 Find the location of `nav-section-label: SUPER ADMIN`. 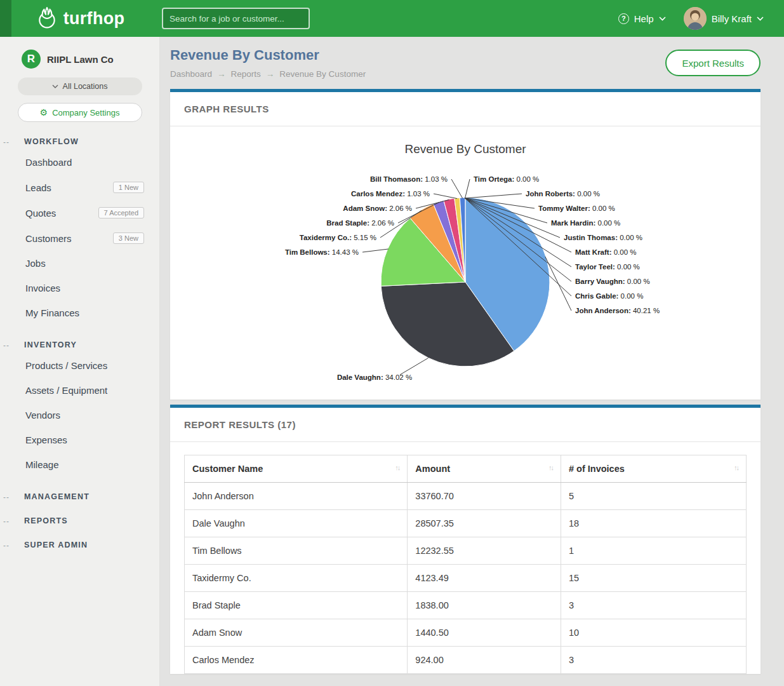

nav-section-label: SUPER ADMIN is located at coordinates (56, 545).